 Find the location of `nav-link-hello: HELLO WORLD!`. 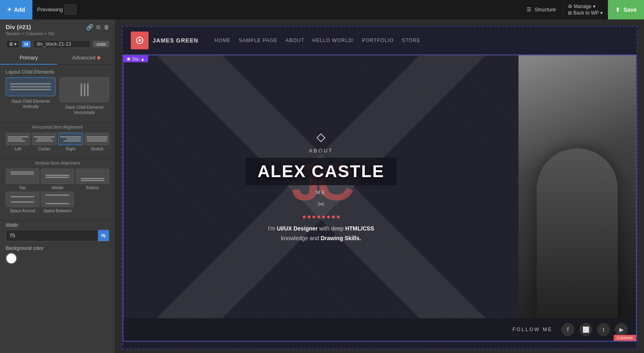

nav-link-hello: HELLO WORLD! is located at coordinates (334, 40).